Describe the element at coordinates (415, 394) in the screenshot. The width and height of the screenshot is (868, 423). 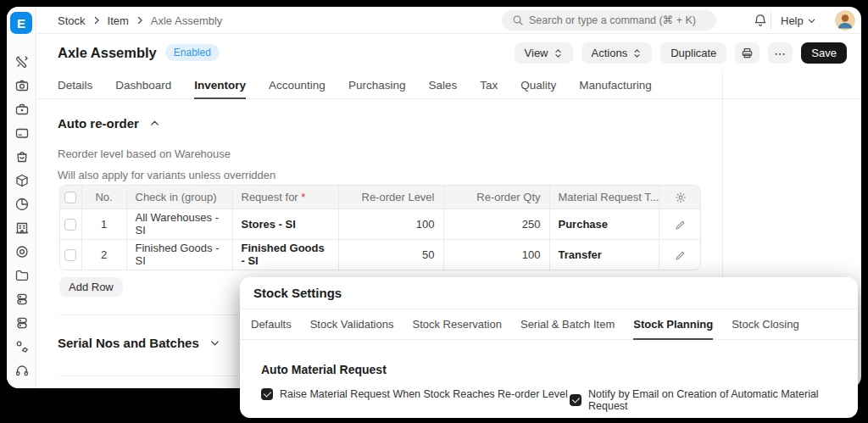
I see `raise-material-request-checkbox: Raise Material Request When Stock Reache…` at that location.